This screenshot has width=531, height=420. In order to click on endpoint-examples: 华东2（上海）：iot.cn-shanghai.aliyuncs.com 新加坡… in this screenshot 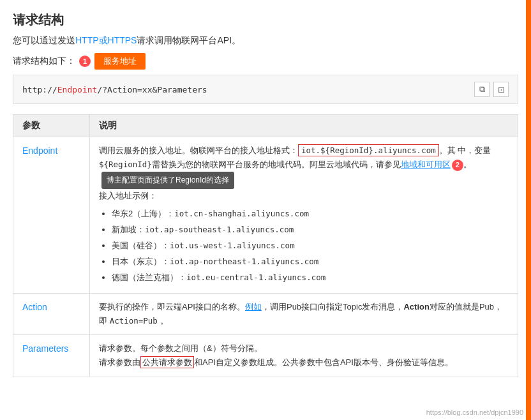, I will do `click(304, 246)`.